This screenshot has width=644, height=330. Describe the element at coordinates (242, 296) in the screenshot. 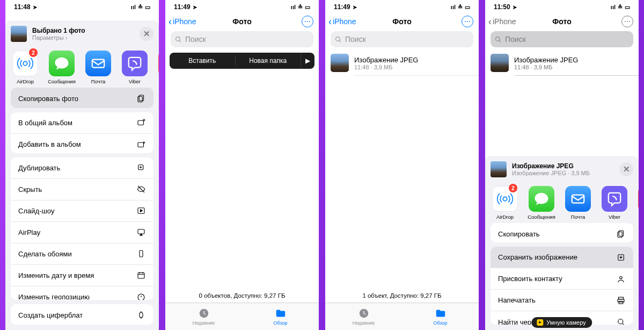

I see `storage-status: 0 объектов, Доступно: 9,27 ГБ` at that location.